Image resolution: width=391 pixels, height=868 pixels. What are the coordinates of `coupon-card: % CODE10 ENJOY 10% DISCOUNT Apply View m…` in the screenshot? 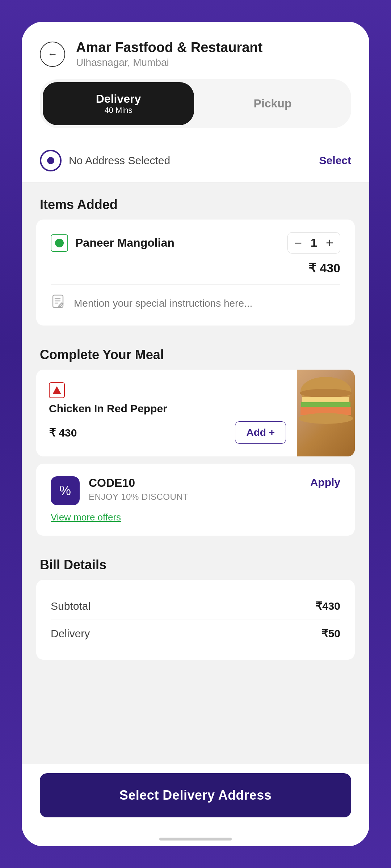 It's located at (196, 500).